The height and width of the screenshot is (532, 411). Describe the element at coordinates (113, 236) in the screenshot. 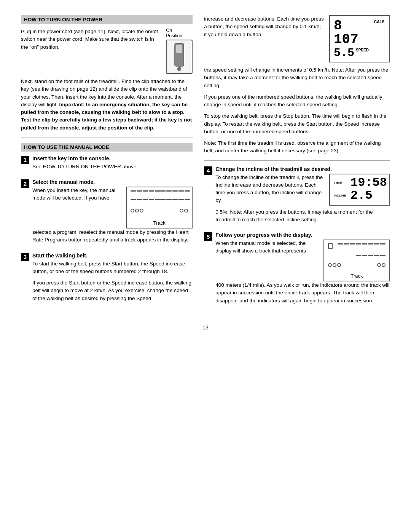

I see `step-2-body-post: selected a program, reselect the manual …` at that location.